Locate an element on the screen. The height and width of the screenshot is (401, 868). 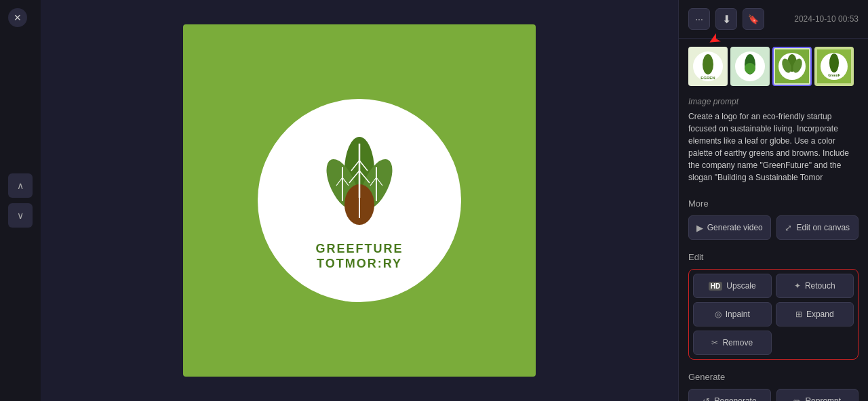
inpaint-label: Inpaint is located at coordinates (738, 314).